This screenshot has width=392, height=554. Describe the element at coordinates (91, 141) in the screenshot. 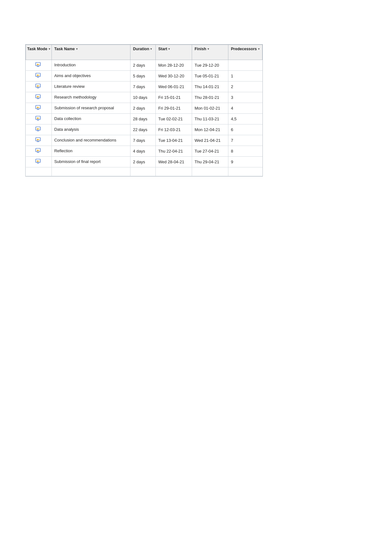

I see `task-name-cell: Conclusion and recommendations` at that location.